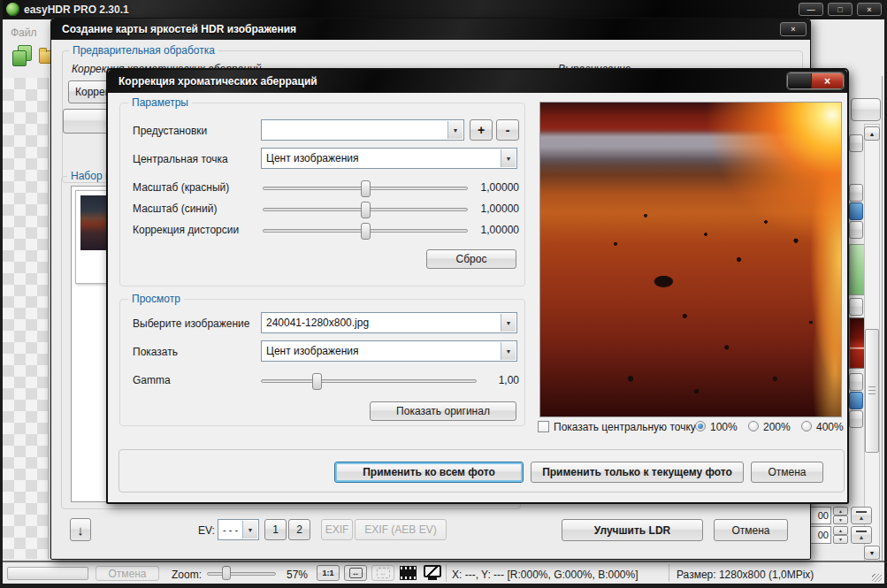 Image resolution: width=887 pixels, height=588 pixels. What do you see at coordinates (877, 578) in the screenshot?
I see `resize-grip` at bounding box center [877, 578].